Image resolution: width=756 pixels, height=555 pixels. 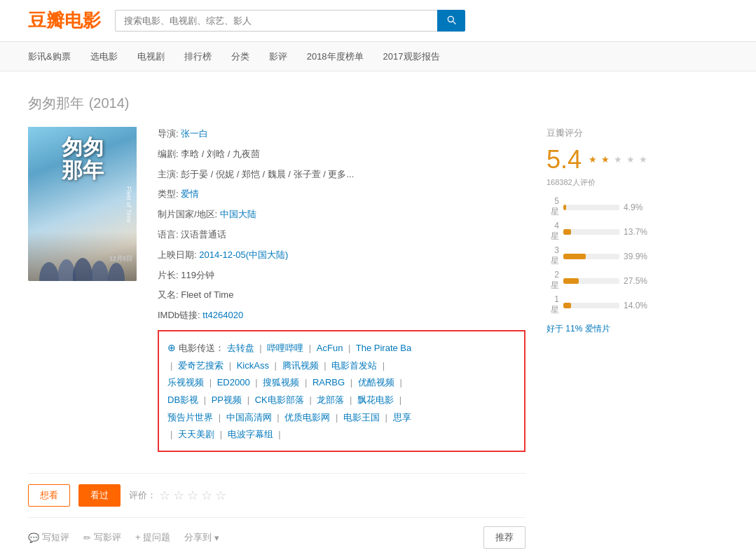 I want to click on trans-link-6: 腾讯视频, so click(x=301, y=366).